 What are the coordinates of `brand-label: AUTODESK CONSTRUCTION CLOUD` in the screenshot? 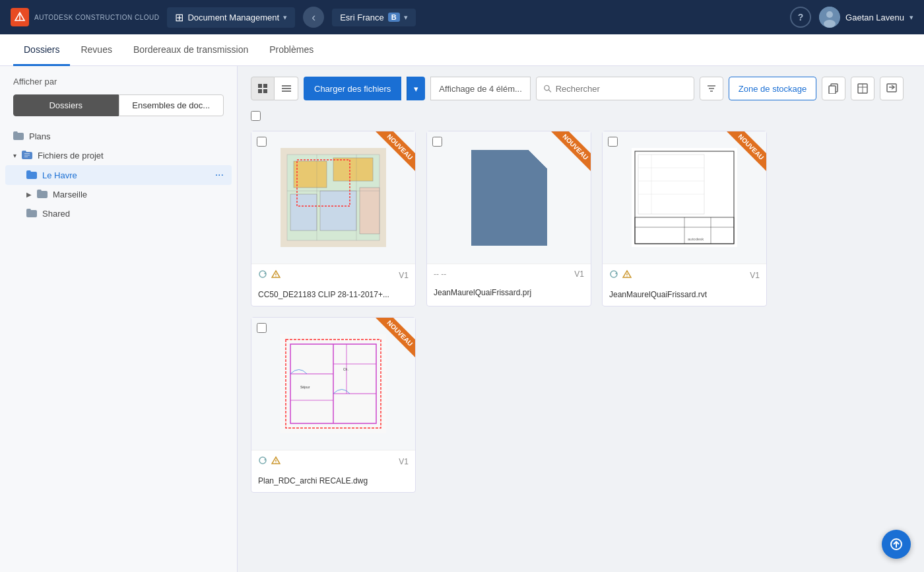 It's located at (96, 17).